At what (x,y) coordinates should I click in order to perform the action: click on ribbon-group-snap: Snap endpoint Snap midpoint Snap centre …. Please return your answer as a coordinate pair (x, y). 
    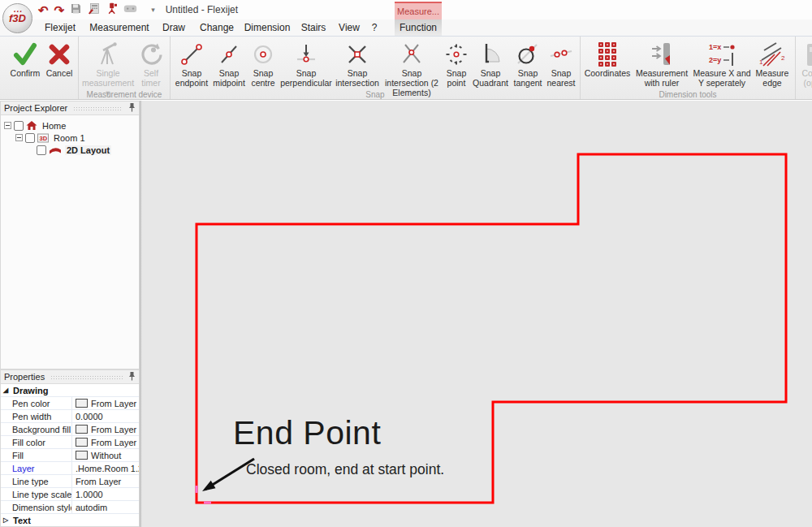
    Looking at the image, I should click on (375, 68).